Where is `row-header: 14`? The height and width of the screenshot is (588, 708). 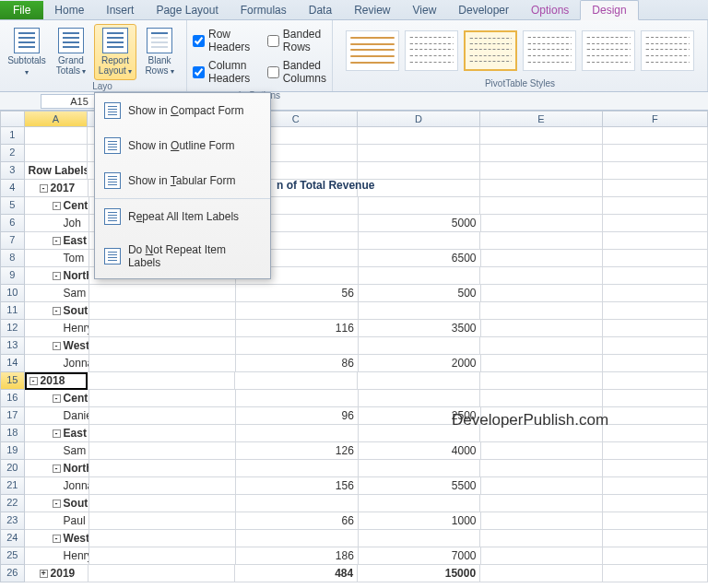 row-header: 14 is located at coordinates (13, 363).